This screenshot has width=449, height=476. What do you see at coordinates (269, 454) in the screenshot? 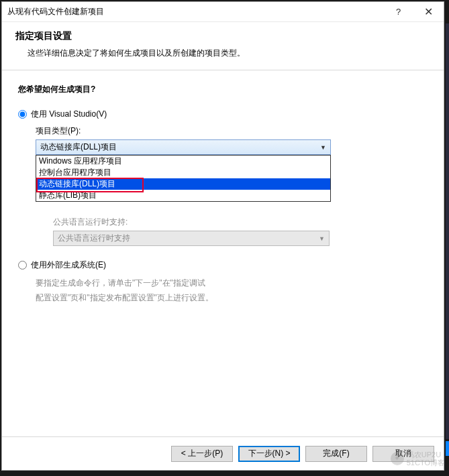
I see `next-button: 下一步(N) >` at bounding box center [269, 454].